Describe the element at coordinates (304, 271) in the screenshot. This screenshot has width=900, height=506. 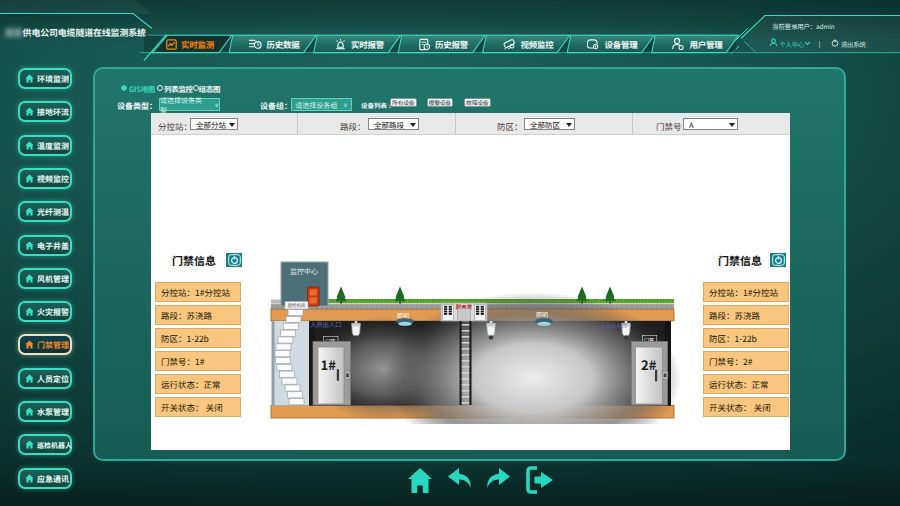
I see `svg-text: 监控中心` at that location.